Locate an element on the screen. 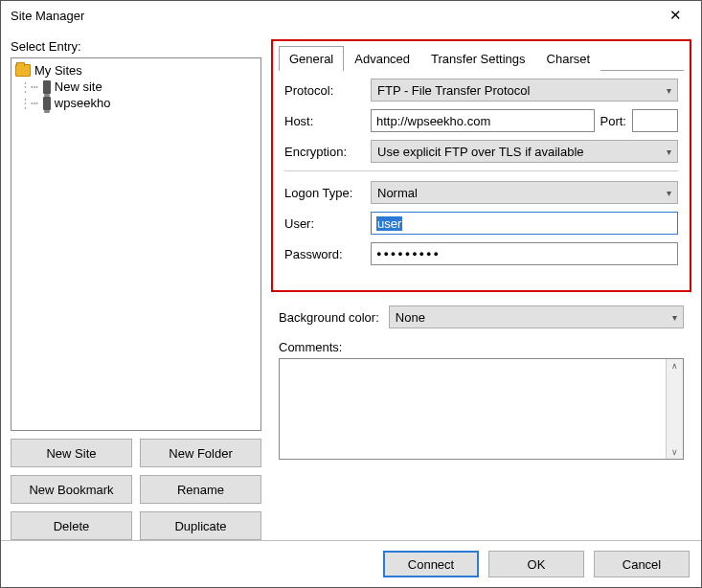 The image size is (702, 588). user-label: User: is located at coordinates (325, 224).